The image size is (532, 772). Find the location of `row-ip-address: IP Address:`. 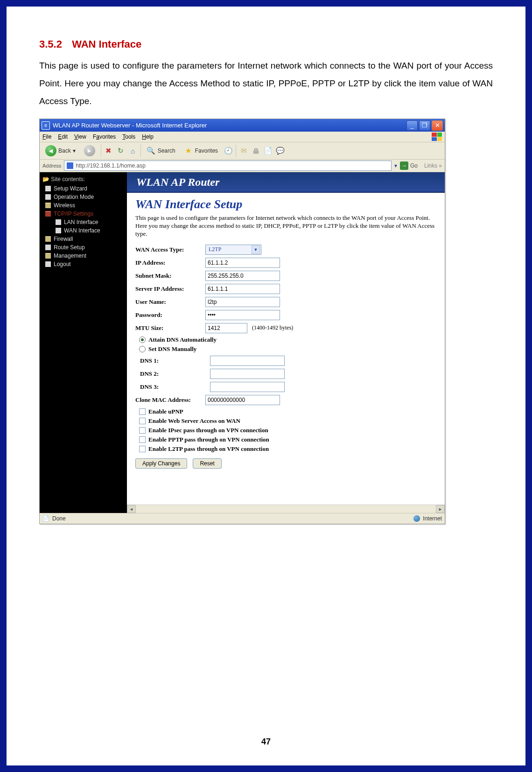

row-ip-address: IP Address: is located at coordinates (286, 263).